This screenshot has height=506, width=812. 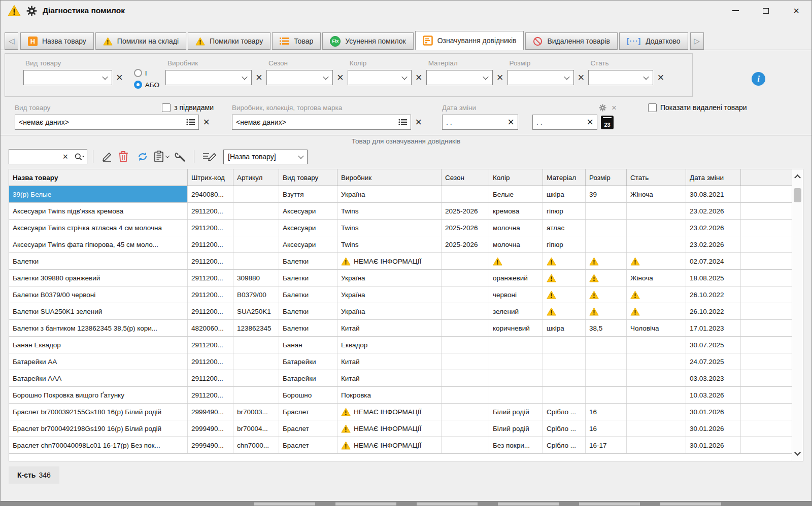 What do you see at coordinates (98, 345) in the screenshot?
I see `table-cell: Банан Еквадор` at bounding box center [98, 345].